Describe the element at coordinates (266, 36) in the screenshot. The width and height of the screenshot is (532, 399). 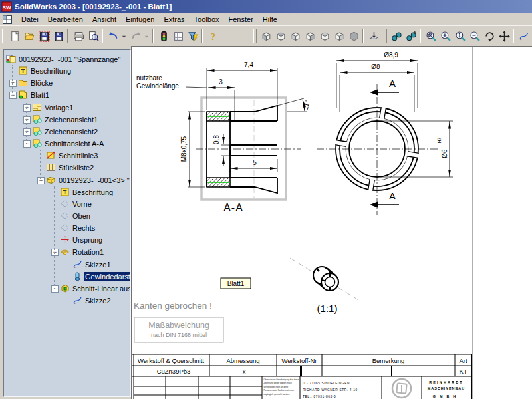
I see `toolbar-view-front-button` at that location.